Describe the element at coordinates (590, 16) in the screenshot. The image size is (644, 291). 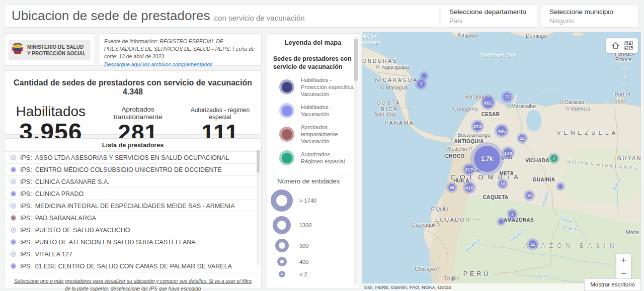
I see `municipality-filter-dropdown: Seleccione municipio Ninguno` at that location.